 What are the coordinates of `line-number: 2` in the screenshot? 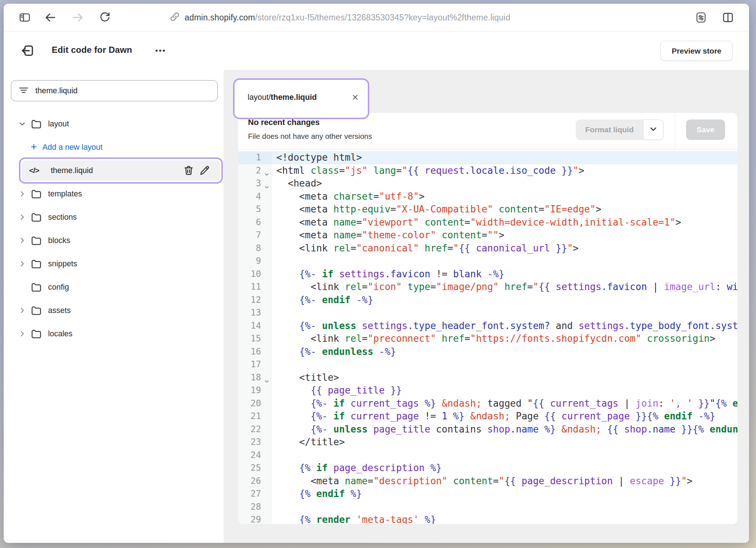 It's located at (255, 171).